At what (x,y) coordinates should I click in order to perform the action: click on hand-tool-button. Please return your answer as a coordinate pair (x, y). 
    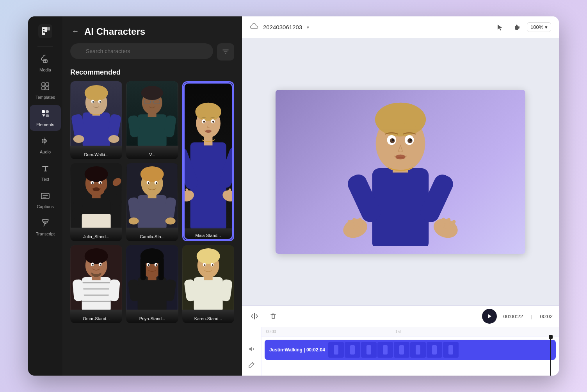
    Looking at the image, I should click on (517, 27).